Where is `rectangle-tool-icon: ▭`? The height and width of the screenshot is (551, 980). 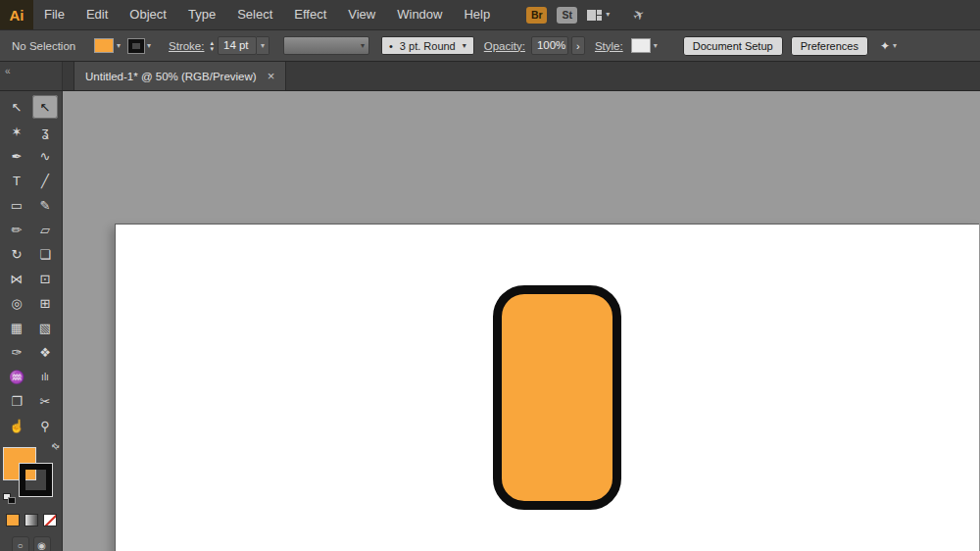
rectangle-tool-icon: ▭ is located at coordinates (17, 206).